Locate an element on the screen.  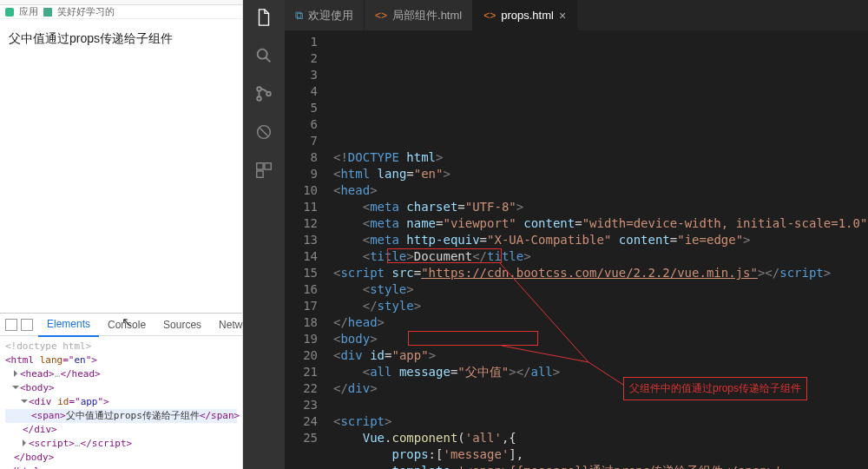
tab-elements: Elements is located at coordinates (69, 325).